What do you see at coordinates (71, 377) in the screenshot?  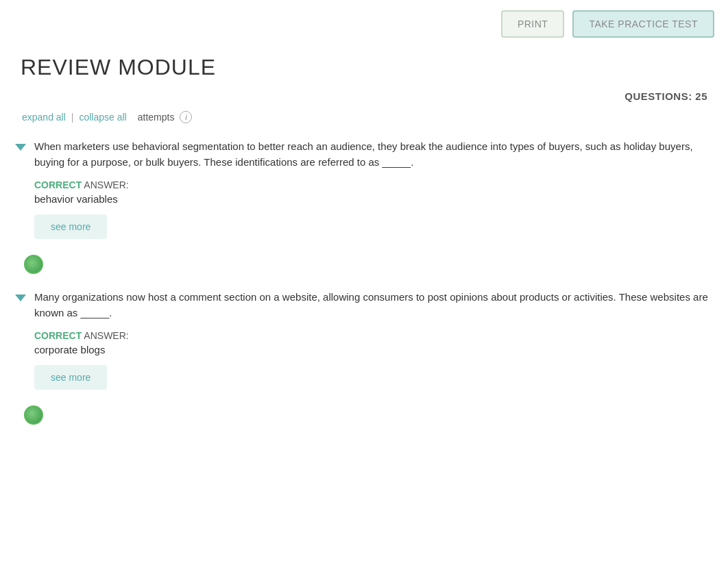 I see `see-more-button-2: see more` at bounding box center [71, 377].